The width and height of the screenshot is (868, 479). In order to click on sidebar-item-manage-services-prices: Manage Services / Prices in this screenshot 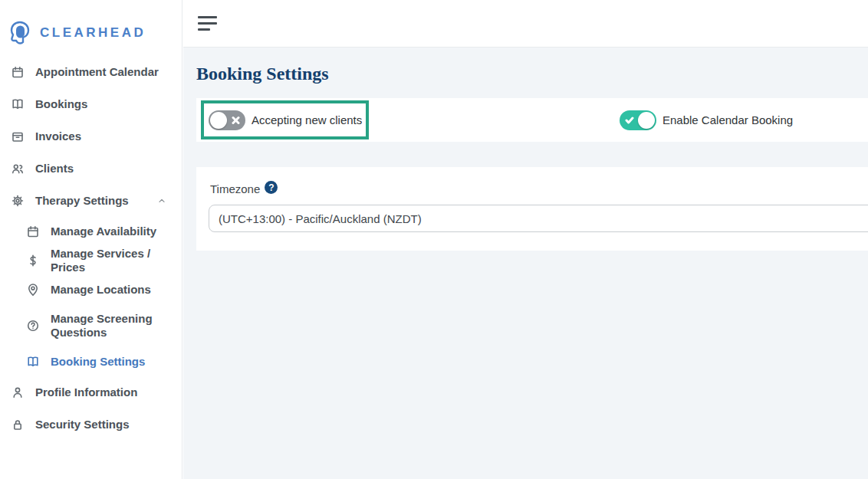, I will do `click(90, 261)`.